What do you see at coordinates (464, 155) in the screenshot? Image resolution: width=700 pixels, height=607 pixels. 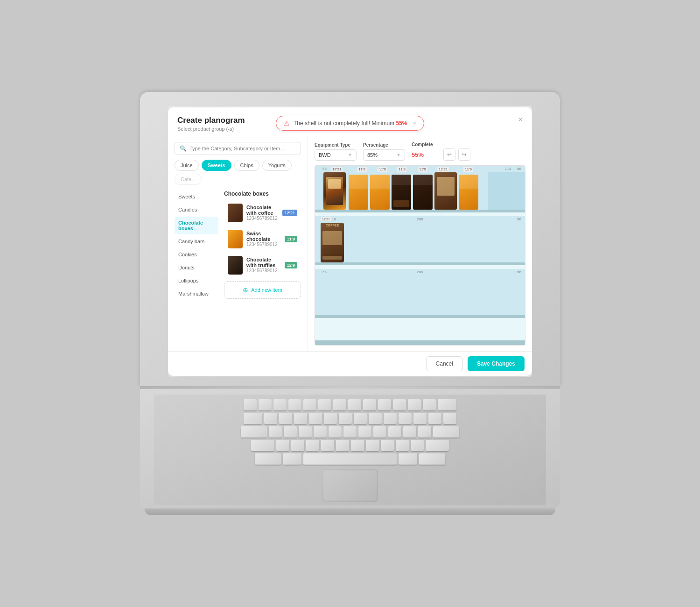 I see `redo-button: ↪` at bounding box center [464, 155].